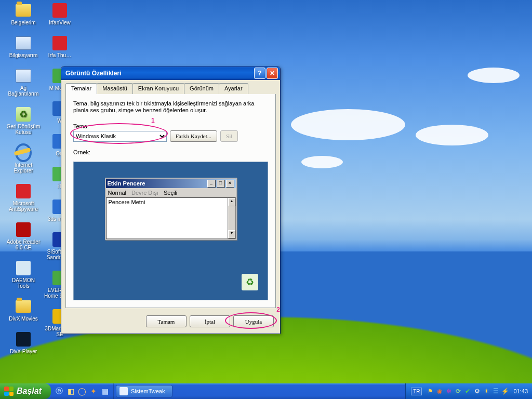 The image size is (532, 399). What do you see at coordinates (148, 391) in the screenshot?
I see `taskbar-item-label: SistemTweak` at bounding box center [148, 391].